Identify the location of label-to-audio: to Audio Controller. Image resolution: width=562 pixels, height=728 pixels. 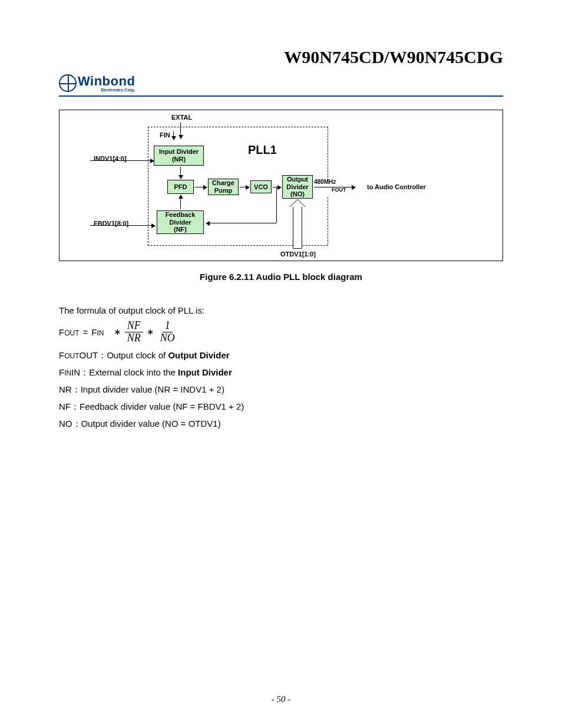
(396, 187).